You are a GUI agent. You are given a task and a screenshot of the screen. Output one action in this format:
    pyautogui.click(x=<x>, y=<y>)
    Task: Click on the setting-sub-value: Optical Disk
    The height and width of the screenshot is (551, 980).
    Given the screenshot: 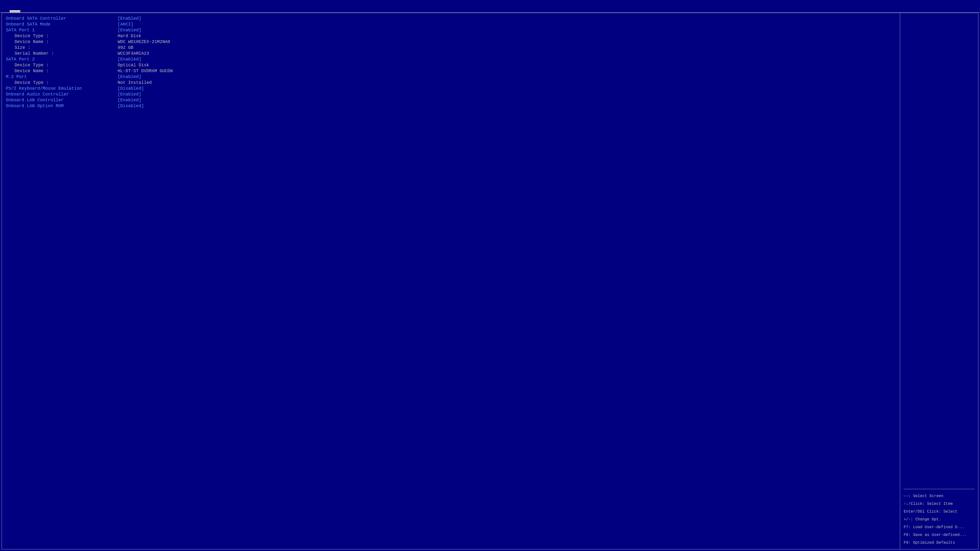 What is the action you would take?
    pyautogui.click(x=133, y=65)
    